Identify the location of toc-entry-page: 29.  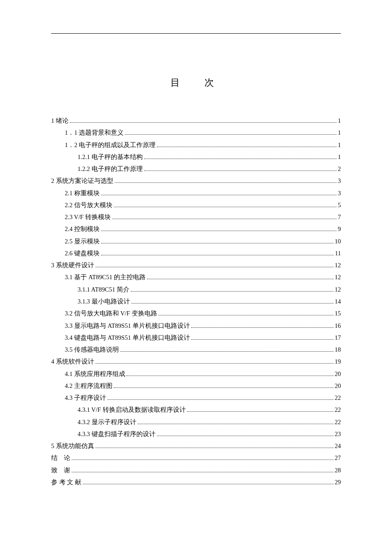
(338, 482).